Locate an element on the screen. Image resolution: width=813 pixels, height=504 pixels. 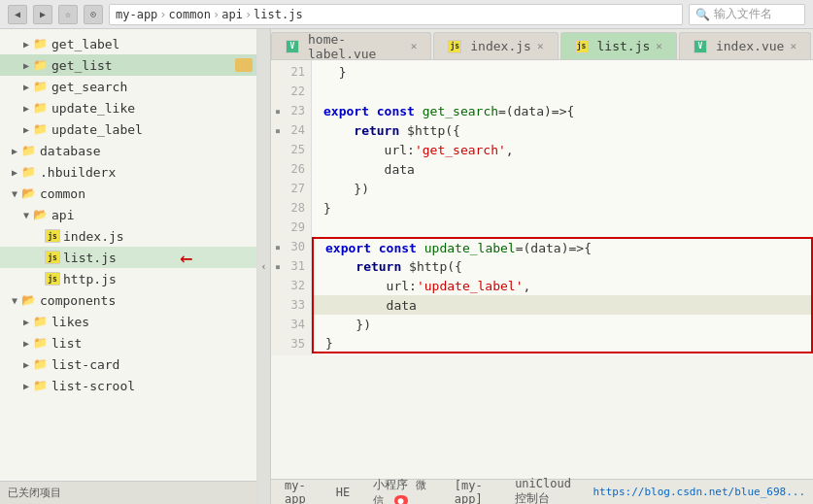
folder-open-icon is located at coordinates (41, 215).